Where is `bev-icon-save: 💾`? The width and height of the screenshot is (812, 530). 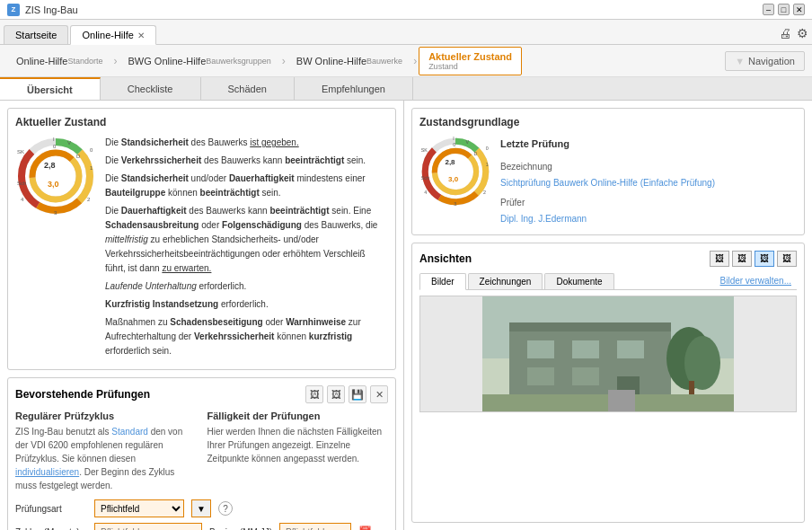 bev-icon-save: 💾 is located at coordinates (357, 394).